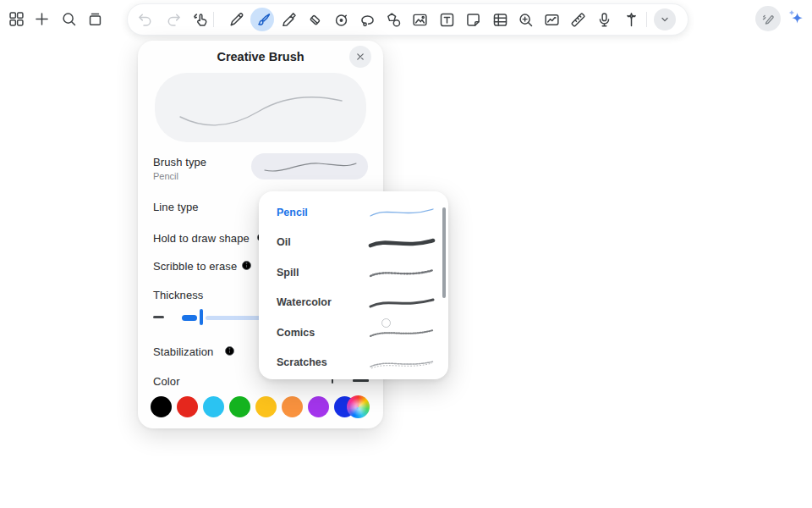 The height and width of the screenshot is (508, 812). I want to click on thickness-min-dash, so click(159, 317).